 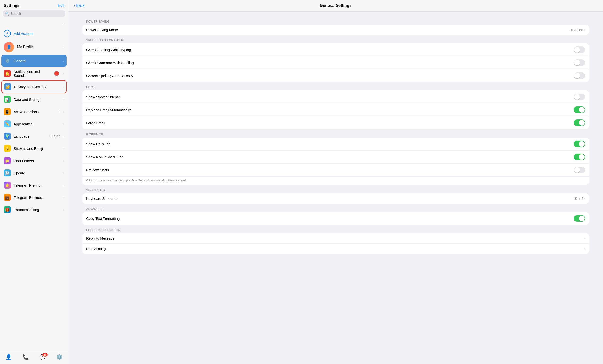 I want to click on appearance-chevron: ›, so click(x=64, y=124).